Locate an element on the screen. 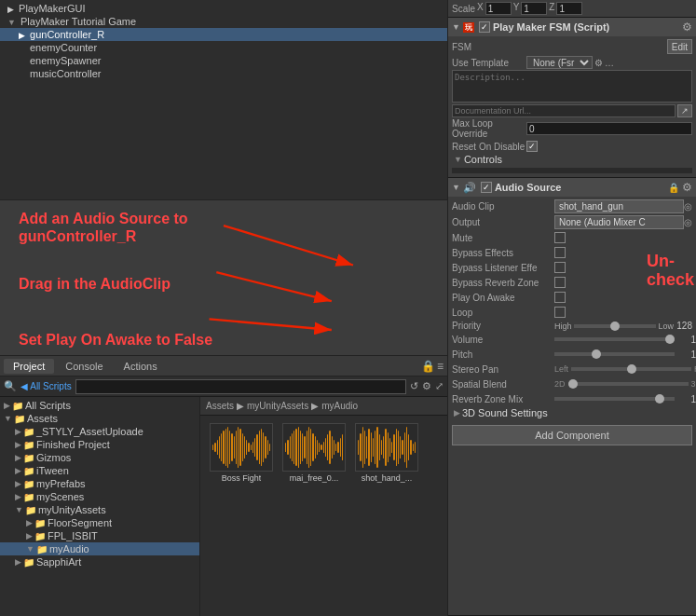  expand-tri-icon: ▼ is located at coordinates (457, 187).